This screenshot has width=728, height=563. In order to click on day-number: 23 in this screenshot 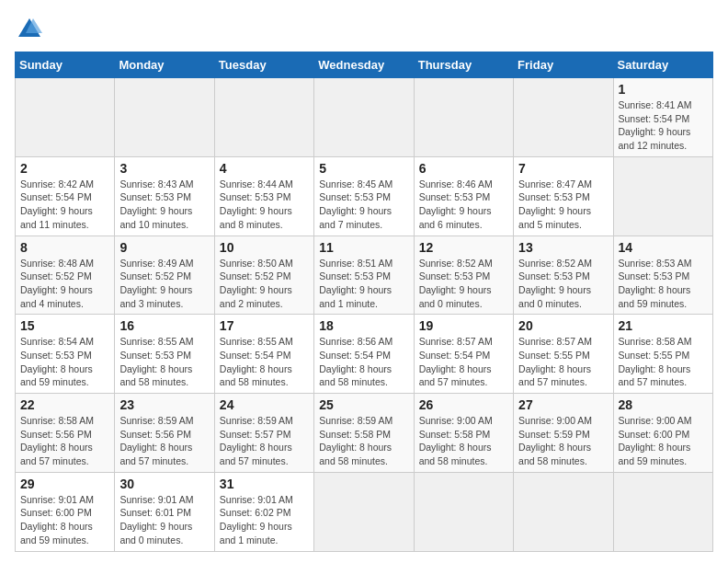, I will do `click(164, 405)`.